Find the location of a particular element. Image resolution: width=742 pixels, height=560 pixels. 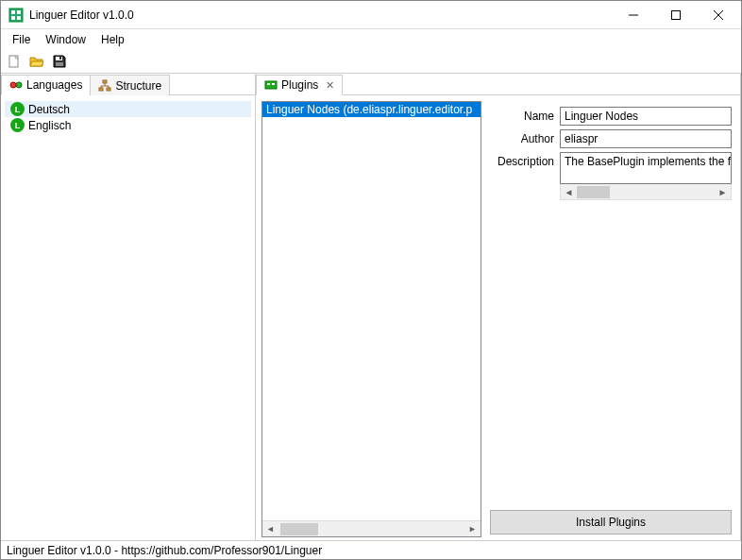

structure-tab-icon is located at coordinates (105, 86).